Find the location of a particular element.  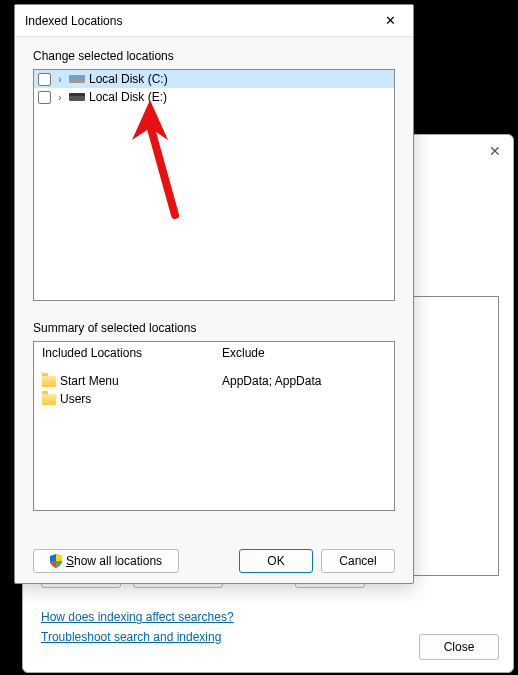

tree-item-label: Local Disk (C:) is located at coordinates (128, 79).